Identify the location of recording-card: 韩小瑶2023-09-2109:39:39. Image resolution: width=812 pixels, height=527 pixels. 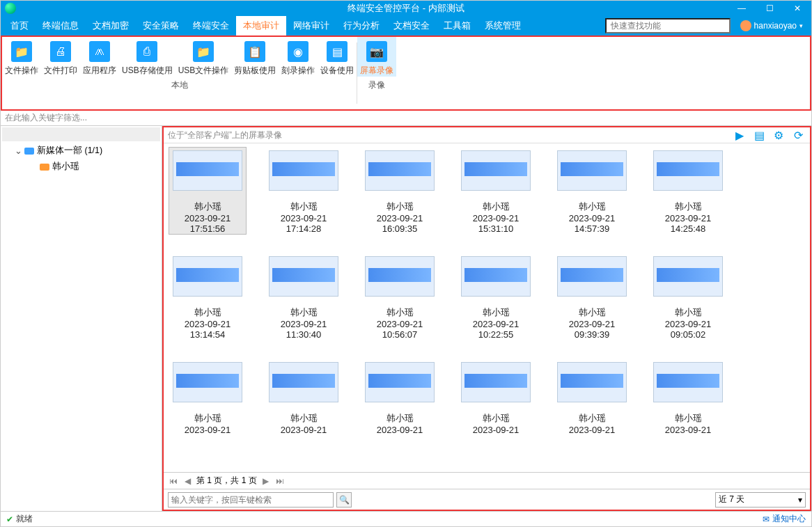
(592, 297).